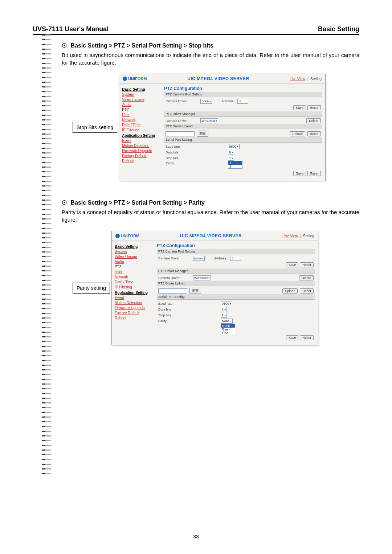 Image resolution: width=392 pixels, height=554 pixels. I want to click on data-bits-label: Data bits, so click(175, 309).